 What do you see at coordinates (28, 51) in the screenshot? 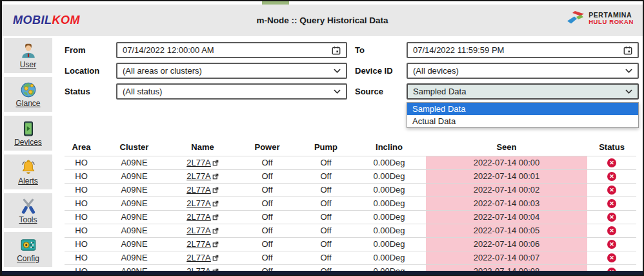
I see `user-icon` at bounding box center [28, 51].